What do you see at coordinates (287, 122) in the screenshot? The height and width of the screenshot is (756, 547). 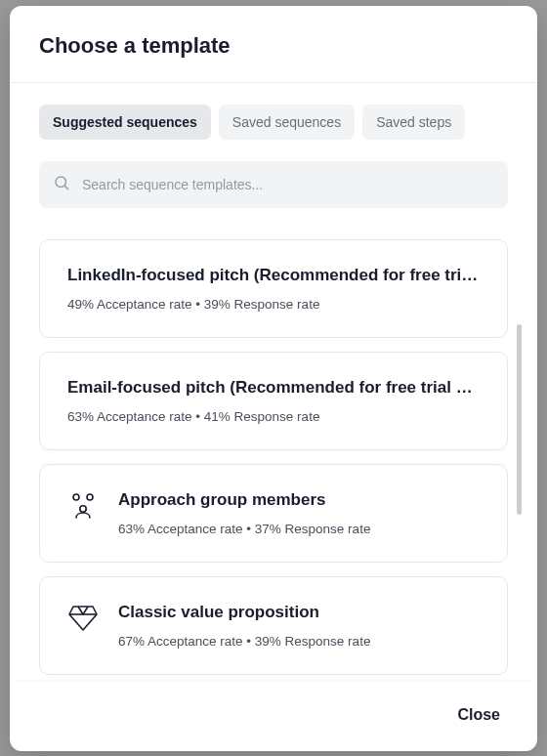 I see `tab-saved-sequences: Saved sequences` at bounding box center [287, 122].